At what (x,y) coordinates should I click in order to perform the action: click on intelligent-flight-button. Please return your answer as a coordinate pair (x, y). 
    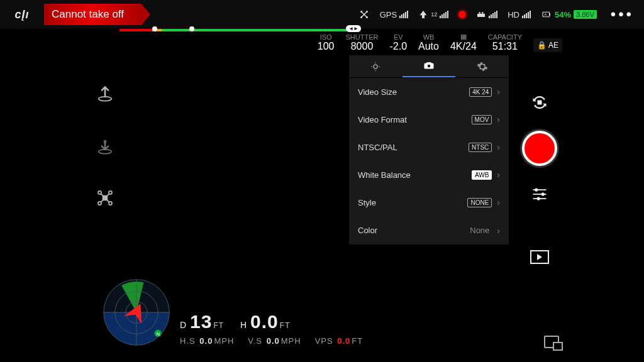
    Looking at the image, I should click on (105, 198).